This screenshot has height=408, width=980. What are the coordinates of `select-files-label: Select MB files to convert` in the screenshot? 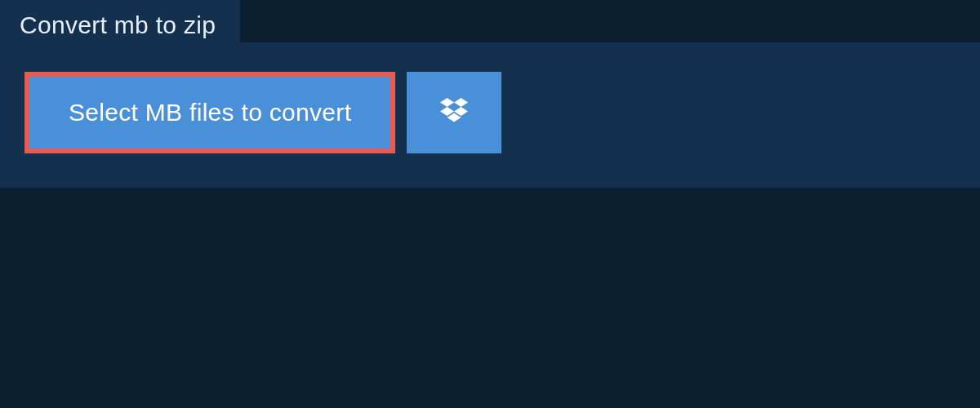 It's located at (210, 113).